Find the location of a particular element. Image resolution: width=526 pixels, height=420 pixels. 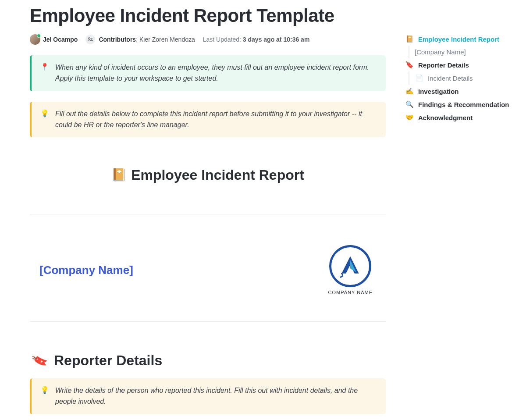

logo-caption: COMPANY NAME is located at coordinates (351, 292).